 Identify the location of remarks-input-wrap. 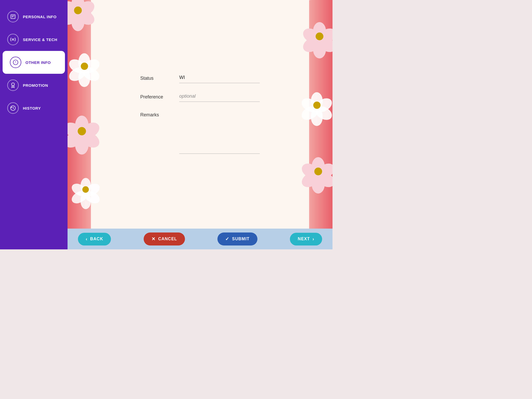
(220, 133).